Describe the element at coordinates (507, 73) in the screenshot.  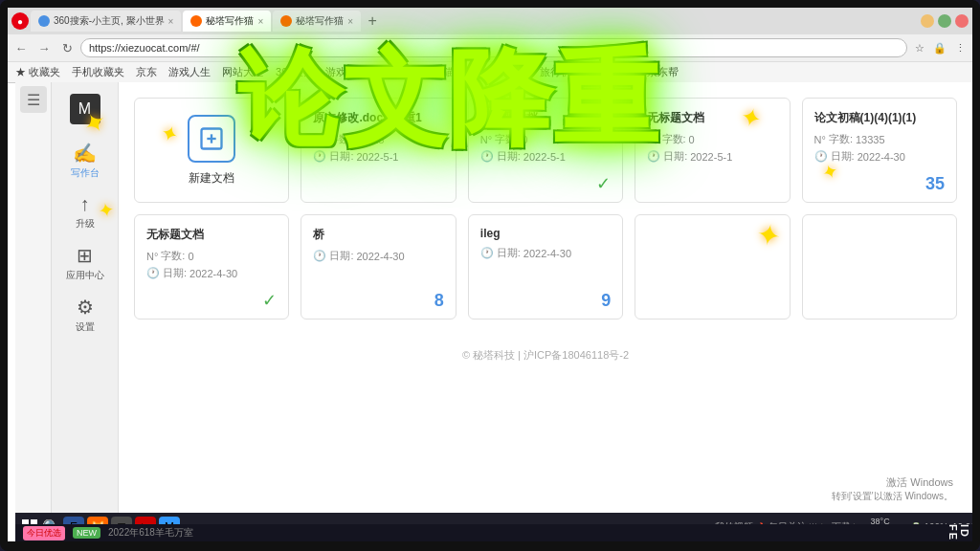
I see `bookmark-jd2: 京东旗舰` at that location.